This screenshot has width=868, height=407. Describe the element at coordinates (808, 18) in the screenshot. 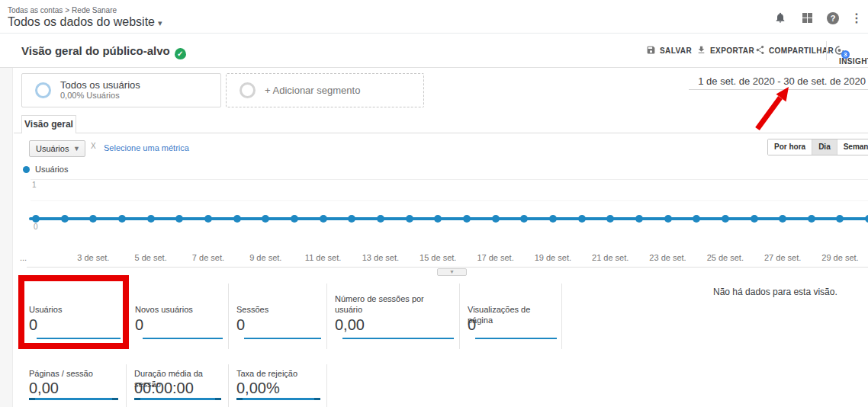

I see `apps-grid-icon` at that location.